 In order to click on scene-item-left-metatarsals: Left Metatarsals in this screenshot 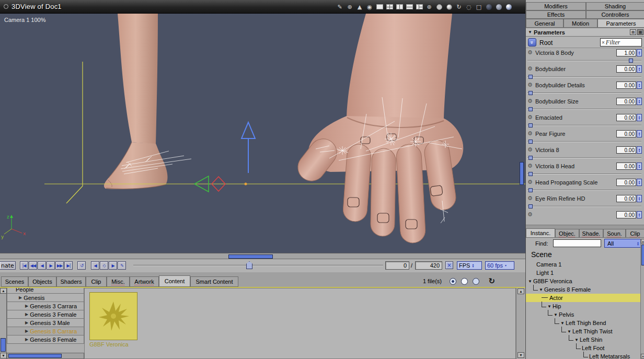, I will do `click(583, 355)`.